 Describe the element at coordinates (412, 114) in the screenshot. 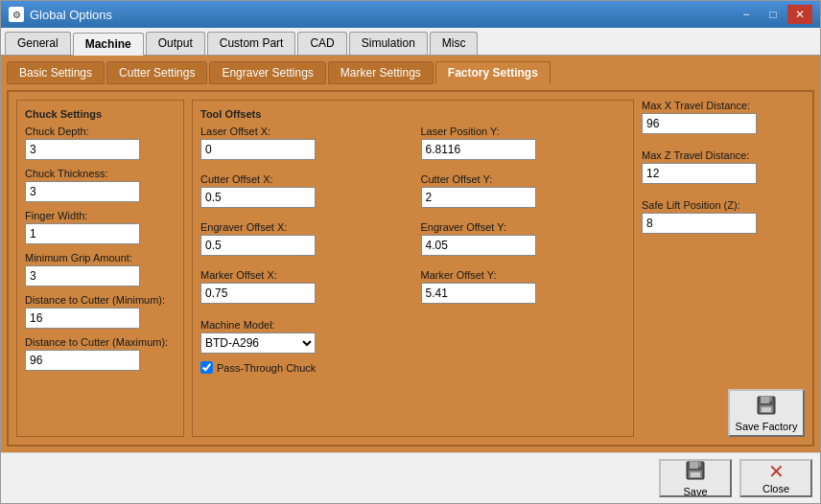

I see `tool-offsets-title: Tool Offsets` at that location.